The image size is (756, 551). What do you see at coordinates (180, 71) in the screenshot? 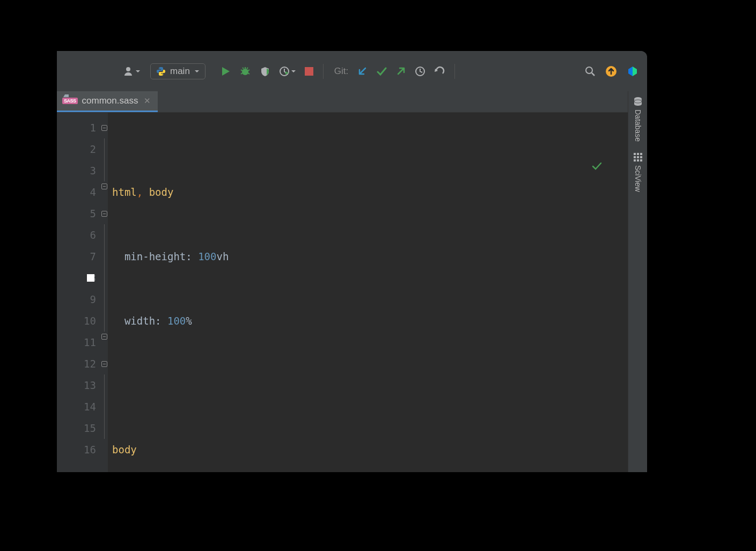
I see `run-config-label: main` at bounding box center [180, 71].